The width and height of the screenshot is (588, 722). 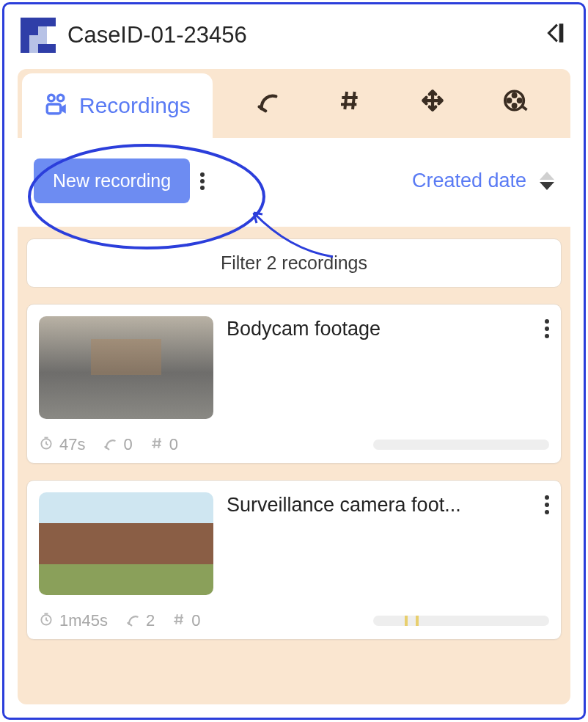 What do you see at coordinates (555, 35) in the screenshot?
I see `collapse-panel-button` at bounding box center [555, 35].